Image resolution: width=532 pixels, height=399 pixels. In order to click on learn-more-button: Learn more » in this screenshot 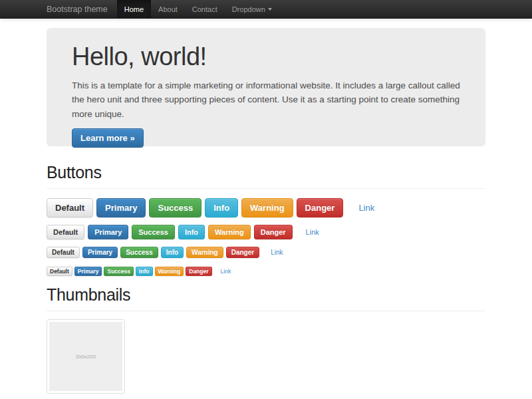, I will do `click(108, 138)`.